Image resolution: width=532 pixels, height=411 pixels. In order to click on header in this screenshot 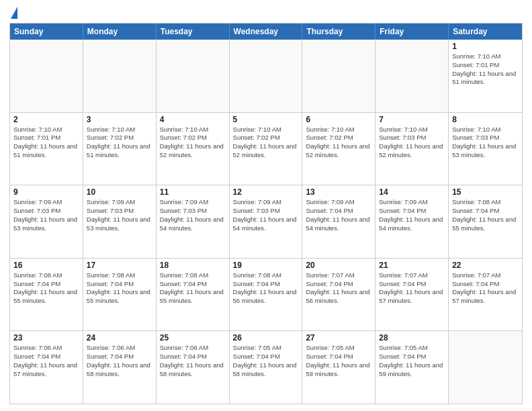, I will do `click(266, 13)`.